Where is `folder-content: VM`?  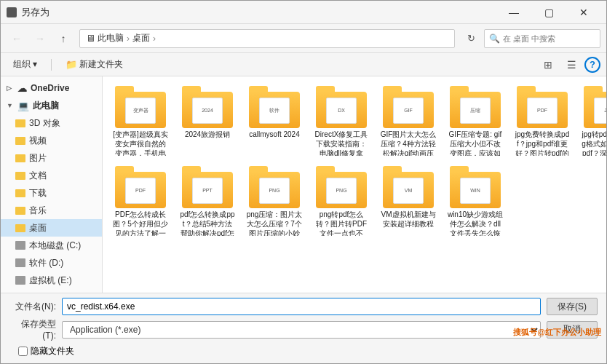 folder-content: VM is located at coordinates (408, 191).